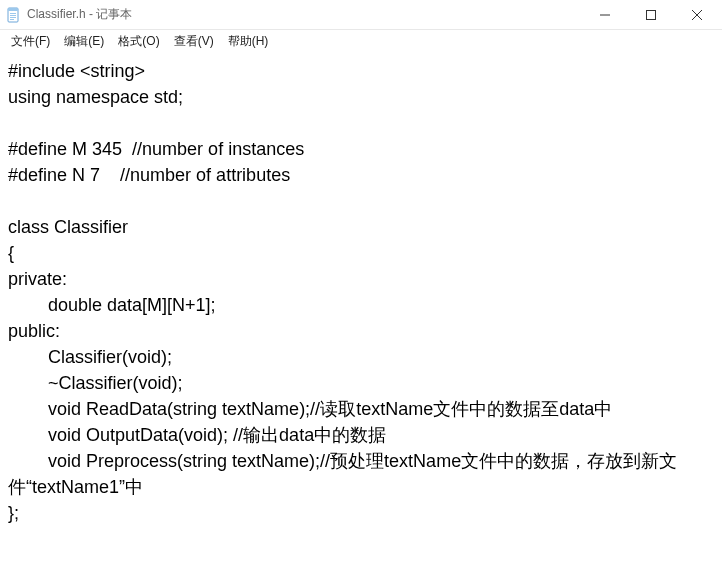 Image resolution: width=722 pixels, height=586 pixels. What do you see at coordinates (30, 42) in the screenshot?
I see `menu-file: 文件(F)` at bounding box center [30, 42].